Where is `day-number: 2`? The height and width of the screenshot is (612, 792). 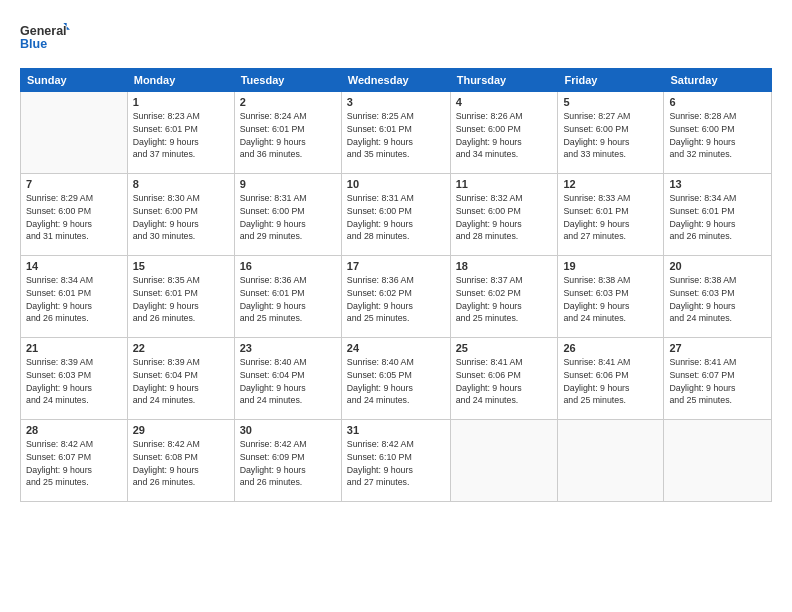
day-number: 2 is located at coordinates (288, 102).